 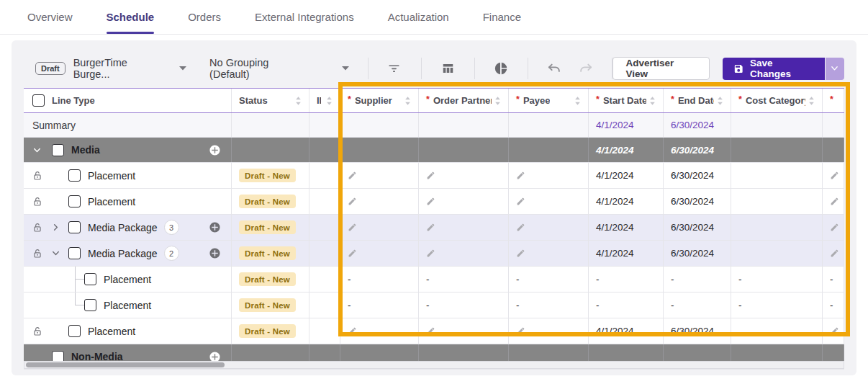 What do you see at coordinates (777, 101) in the screenshot?
I see `column-header-cost-category: *Cost Category` at bounding box center [777, 101].